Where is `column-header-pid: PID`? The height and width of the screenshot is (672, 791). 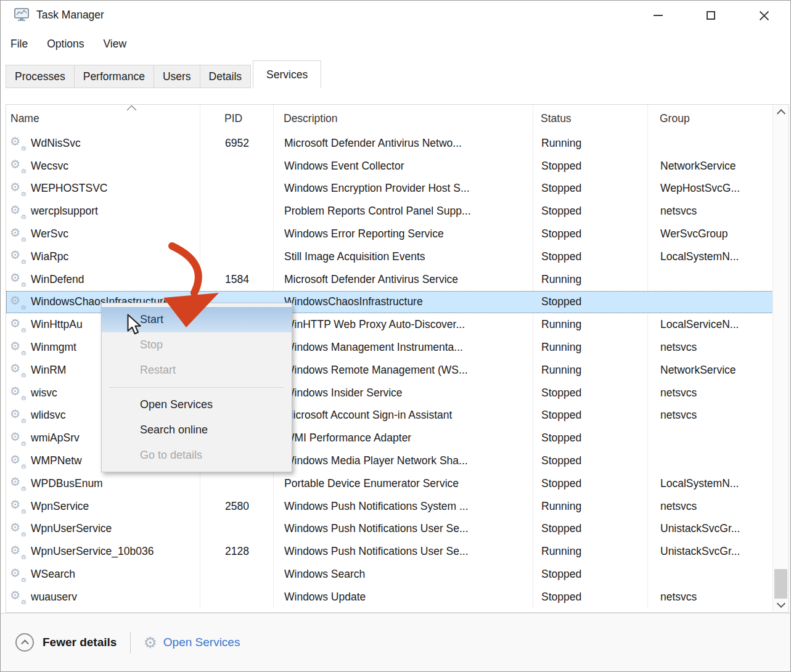 column-header-pid: PID is located at coordinates (237, 118).